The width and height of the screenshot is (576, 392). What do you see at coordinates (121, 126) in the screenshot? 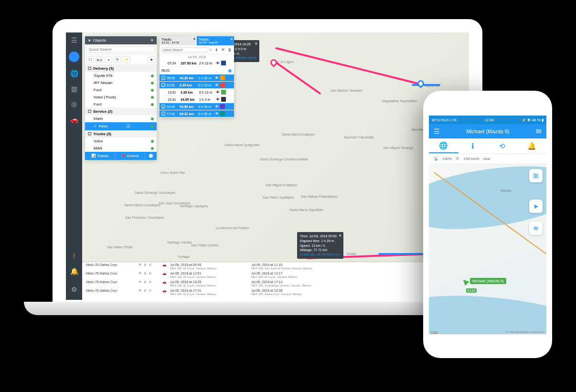
I see `object-item: ✓ Peterⓘ` at bounding box center [121, 126].